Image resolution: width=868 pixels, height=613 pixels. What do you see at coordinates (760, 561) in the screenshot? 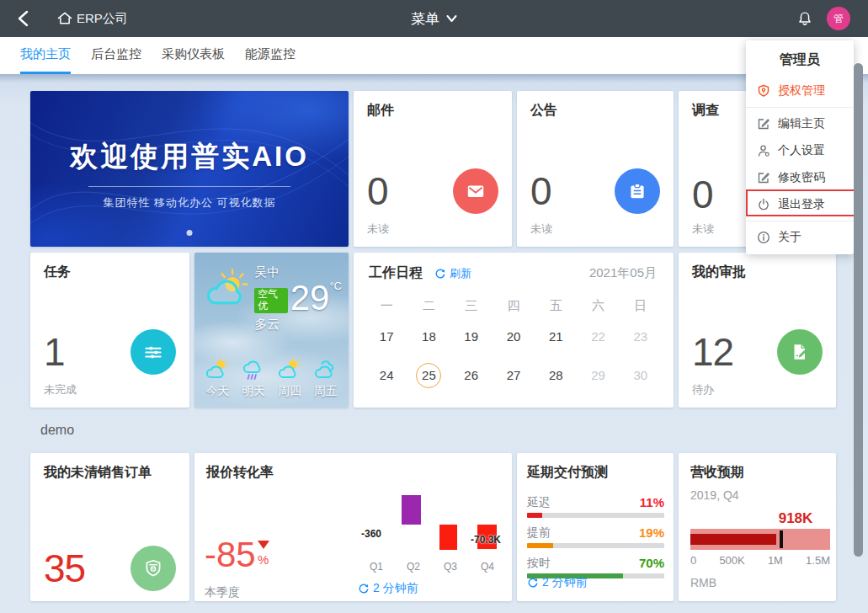
I see `revenue-axis: 0 500K 1M 1.5M` at bounding box center [760, 561].